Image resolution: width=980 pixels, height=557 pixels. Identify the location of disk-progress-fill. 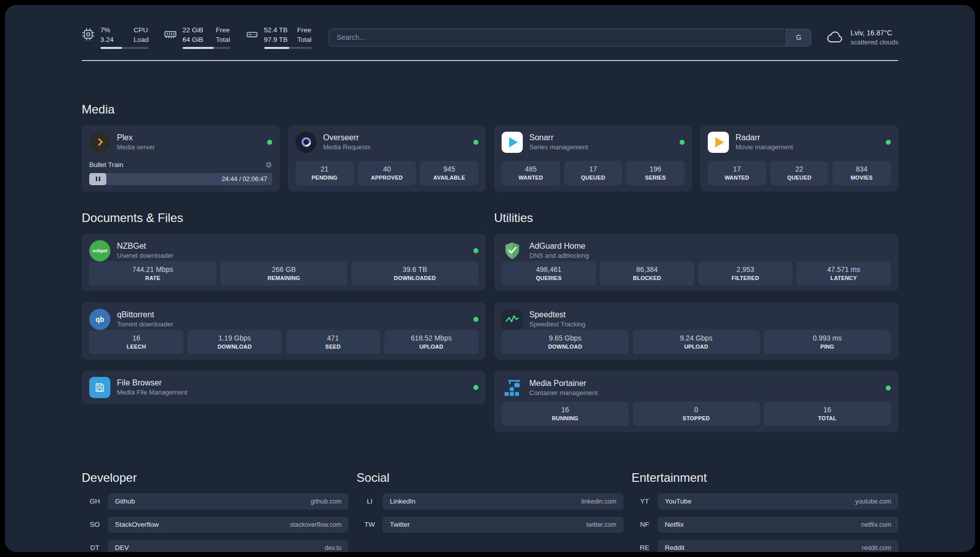
(277, 48).